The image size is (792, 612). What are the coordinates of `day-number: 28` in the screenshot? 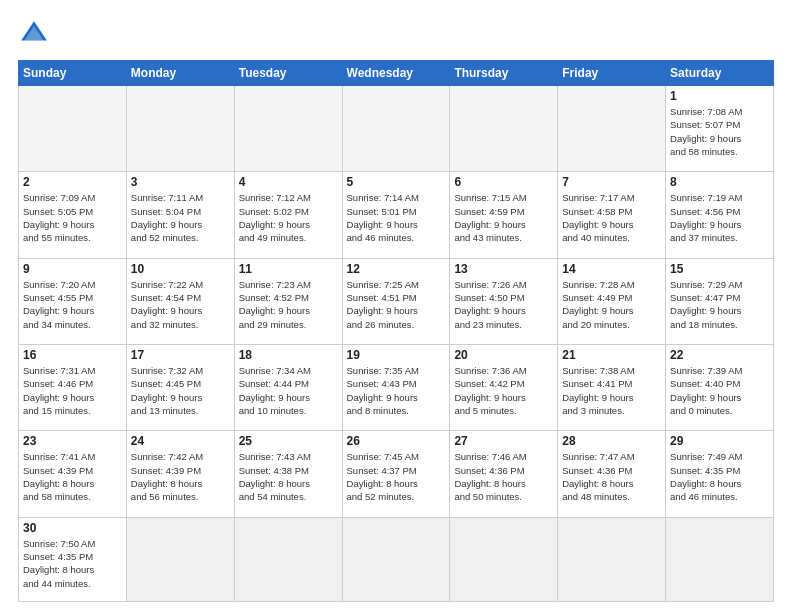 It's located at (612, 441).